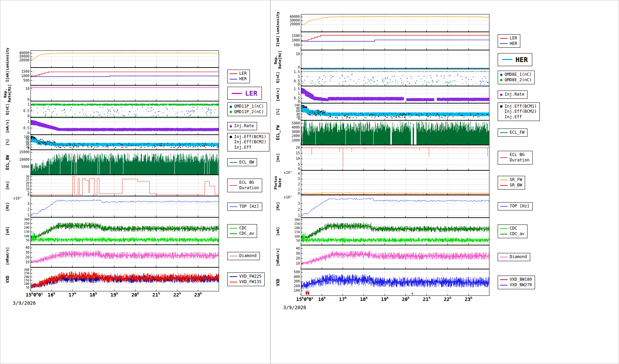 The width and height of the screenshot is (619, 364). Describe the element at coordinates (246, 162) in the screenshot. I see `legend-slot-ecl-bw: ECL_BW` at that location.